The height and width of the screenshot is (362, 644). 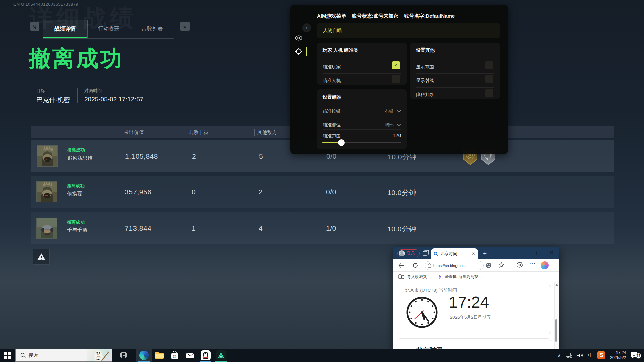 What do you see at coordinates (476, 316) in the screenshot?
I see `browser-page-content: 北京市 (UTC+8) 当前时间 17:24 2025年5月2日星期五` at bounding box center [476, 316].